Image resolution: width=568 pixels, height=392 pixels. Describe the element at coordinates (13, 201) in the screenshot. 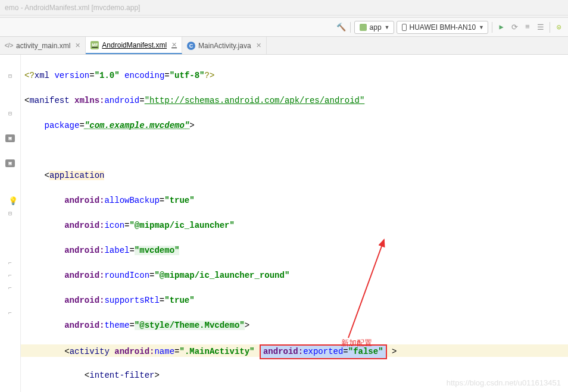

I see `hint-bulb-icon: 💡` at that location.